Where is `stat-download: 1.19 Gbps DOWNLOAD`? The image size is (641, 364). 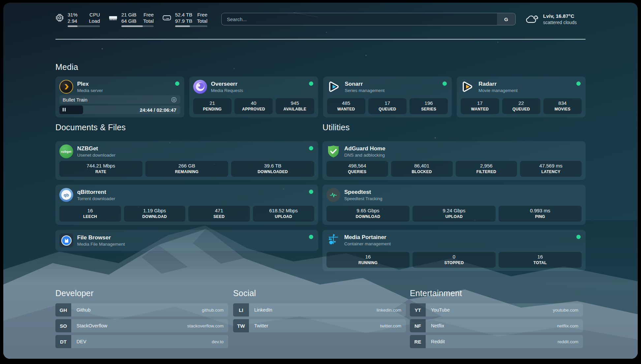
stat-download: 1.19 Gbps DOWNLOAD is located at coordinates (155, 214).